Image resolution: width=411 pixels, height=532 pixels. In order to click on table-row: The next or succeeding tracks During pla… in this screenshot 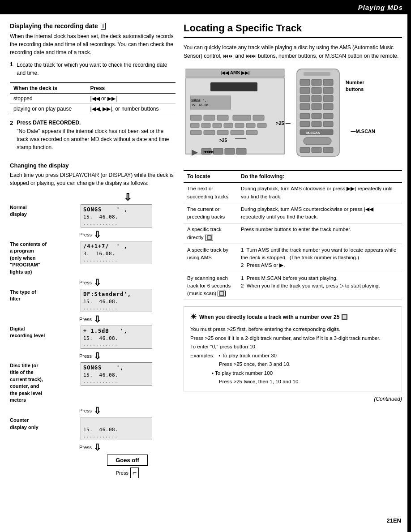, I will do `click(293, 193)`.